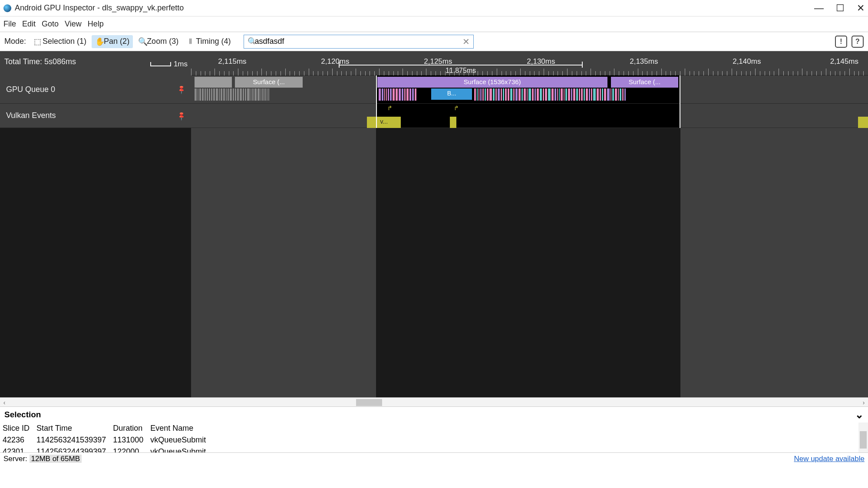 This screenshot has height=488, width=868. What do you see at coordinates (96, 24) in the screenshot?
I see `menu-help: Help` at bounding box center [96, 24].